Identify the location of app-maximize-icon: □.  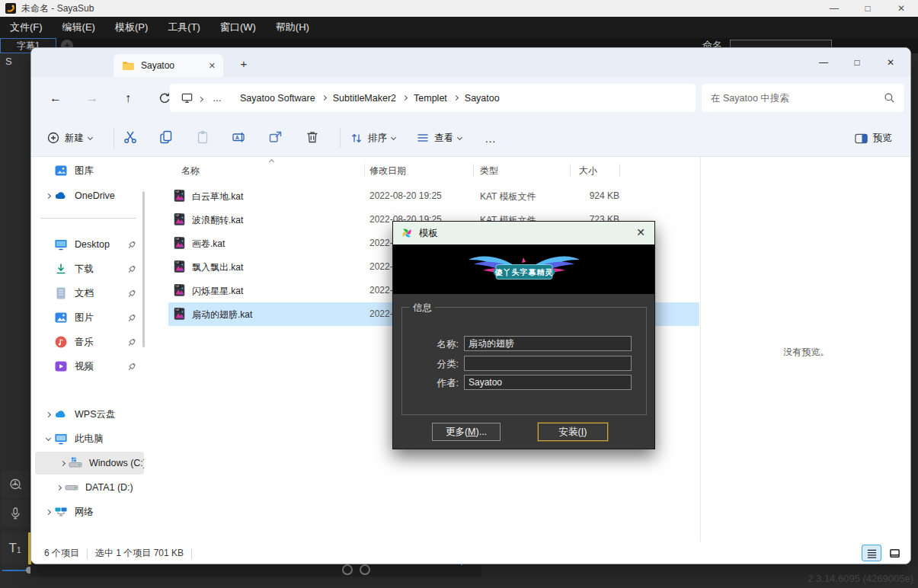
(868, 8).